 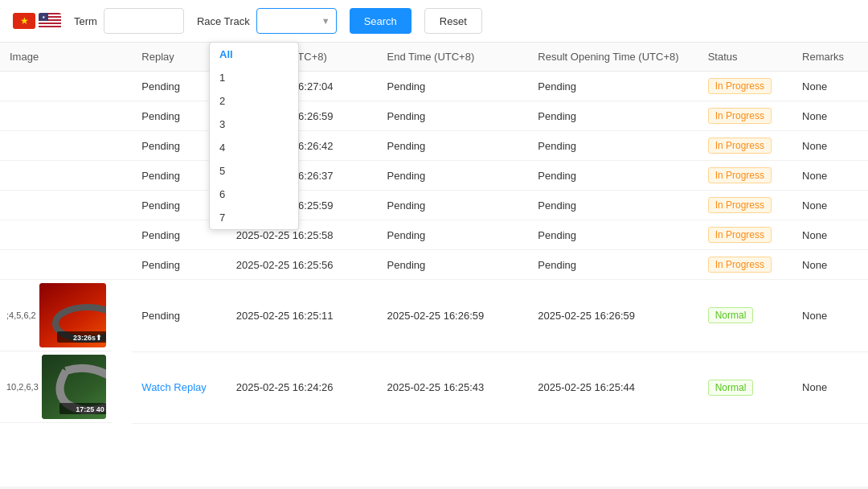 I want to click on row-extra-text: ;4,5,6,2, so click(x=21, y=315).